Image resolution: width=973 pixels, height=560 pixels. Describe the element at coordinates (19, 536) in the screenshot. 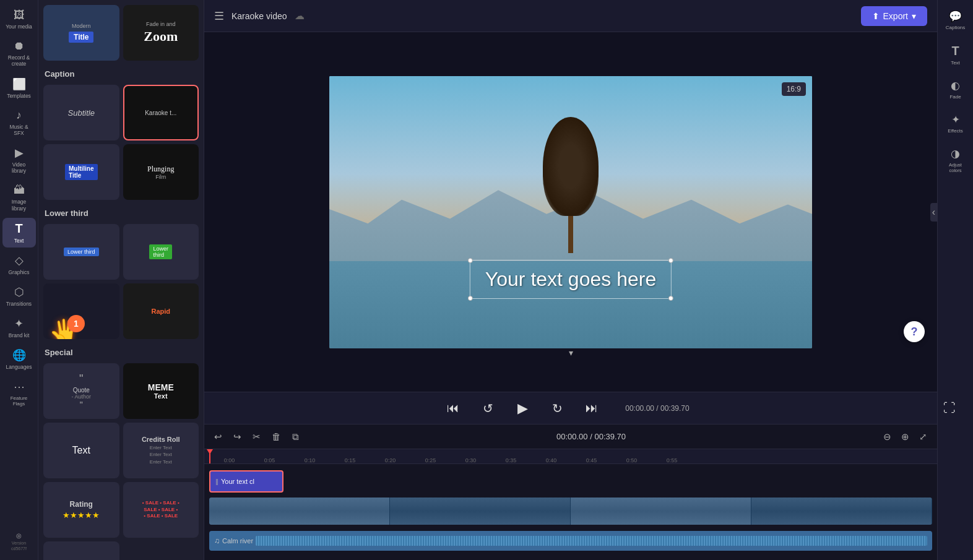

I see `version-icon: ◎` at that location.